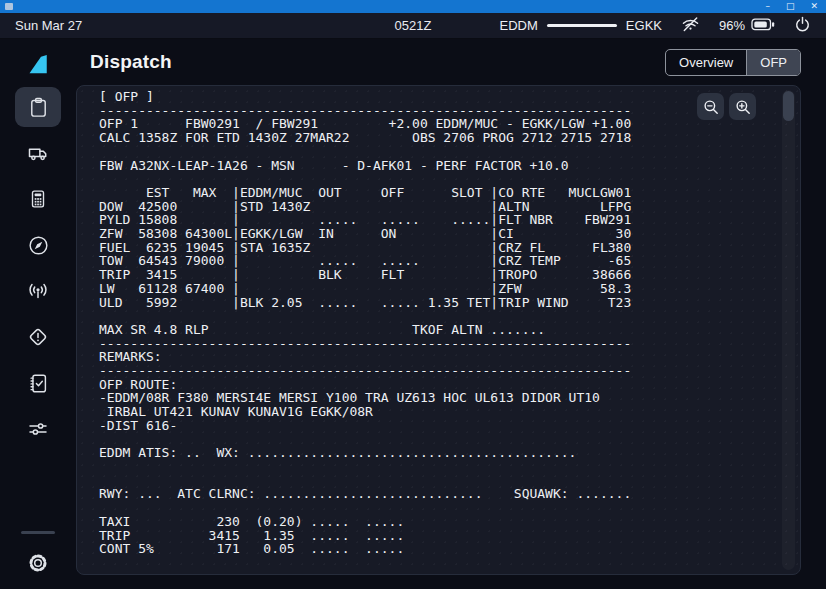  Describe the element at coordinates (38, 108) in the screenshot. I see `clipboard-icon` at that location.